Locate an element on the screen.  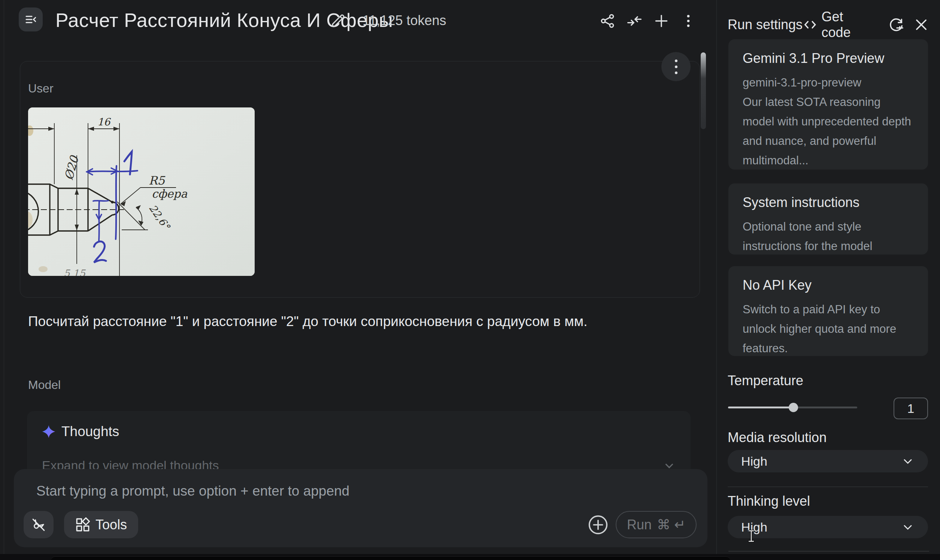
collapse-sidebar-button is located at coordinates (31, 20).